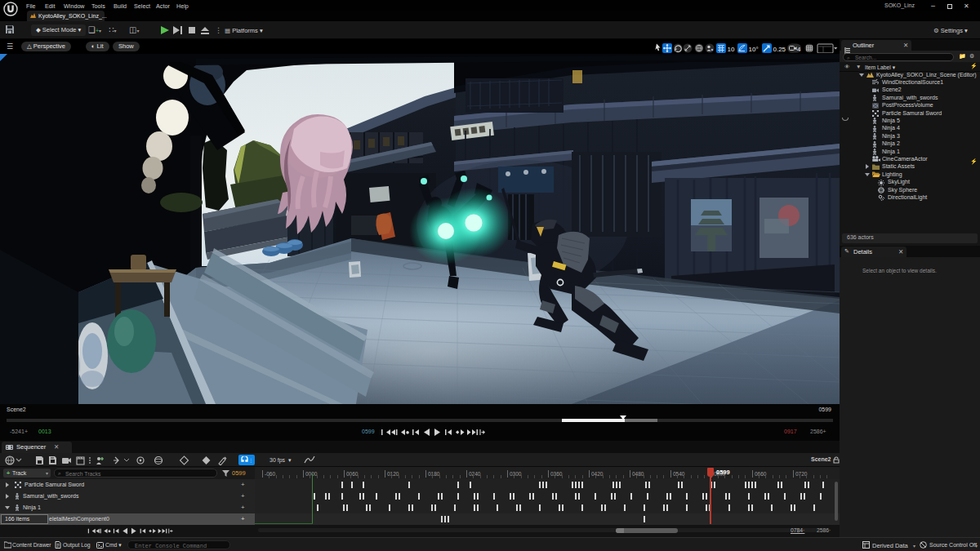 The height and width of the screenshot is (551, 980). What do you see at coordinates (799, 49) in the screenshot?
I see `svg-text: 4` at bounding box center [799, 49].